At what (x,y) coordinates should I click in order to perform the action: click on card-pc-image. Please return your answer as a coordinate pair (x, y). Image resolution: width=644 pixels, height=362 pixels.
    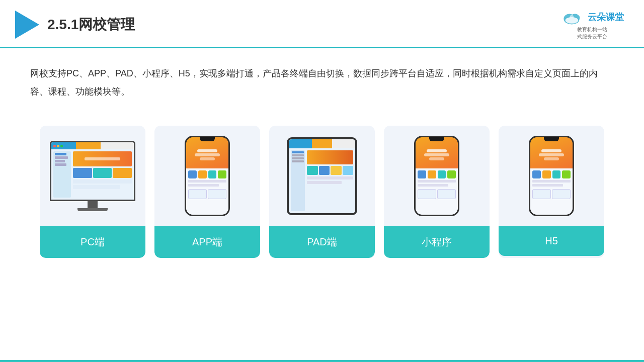
    Looking at the image, I should click on (93, 176).